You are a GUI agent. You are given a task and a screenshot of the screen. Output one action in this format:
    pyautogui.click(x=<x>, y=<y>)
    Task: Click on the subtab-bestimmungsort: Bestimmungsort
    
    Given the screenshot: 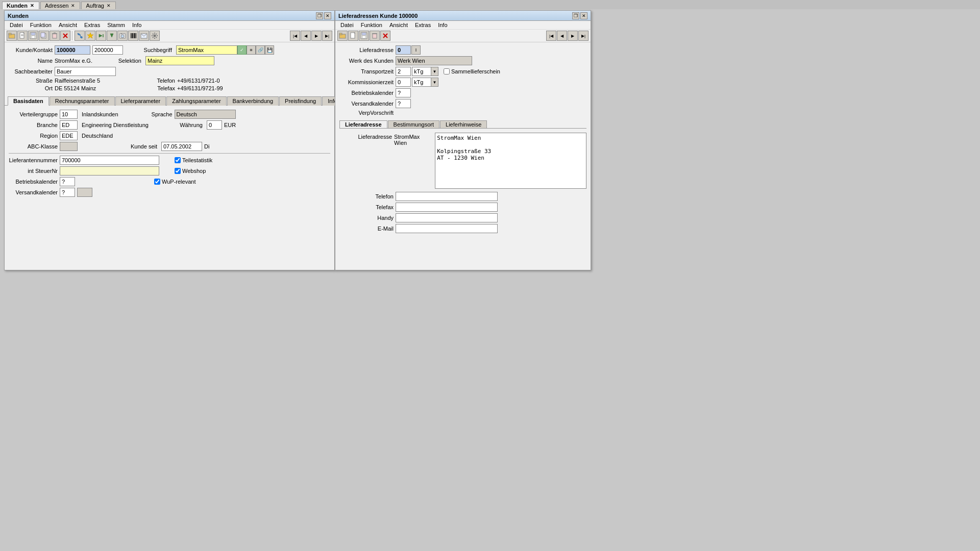 What is the action you would take?
    pyautogui.click(x=413, y=124)
    